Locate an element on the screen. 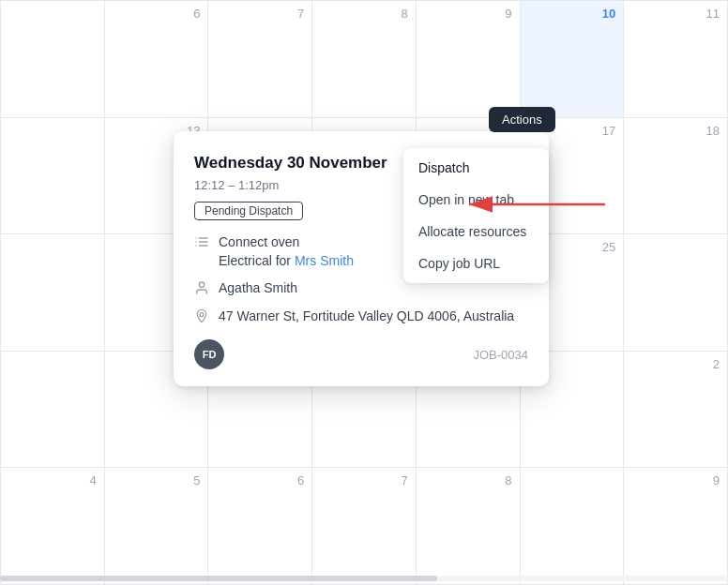 Image resolution: width=728 pixels, height=585 pixels. actions-tooltip: Actions is located at coordinates (522, 120).